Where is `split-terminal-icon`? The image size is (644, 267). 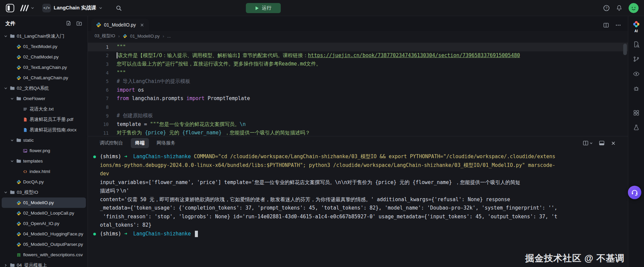 split-terminal-icon is located at coordinates (588, 143).